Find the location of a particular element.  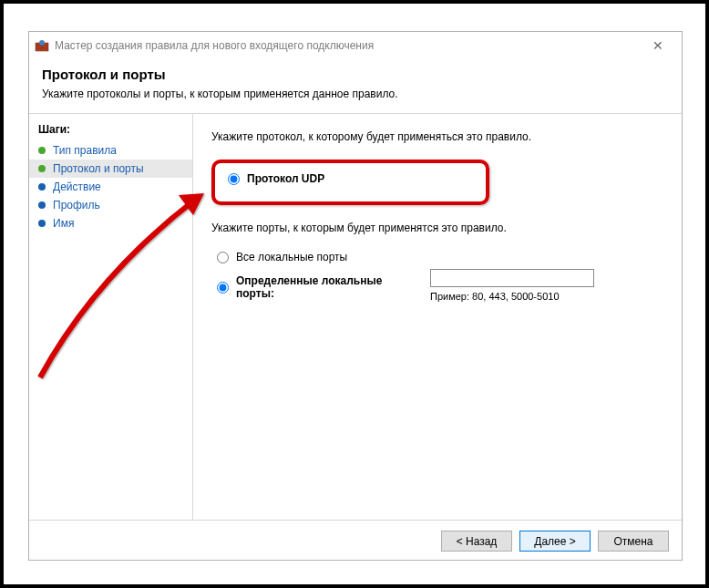

step-profile: Профиль is located at coordinates (111, 205).